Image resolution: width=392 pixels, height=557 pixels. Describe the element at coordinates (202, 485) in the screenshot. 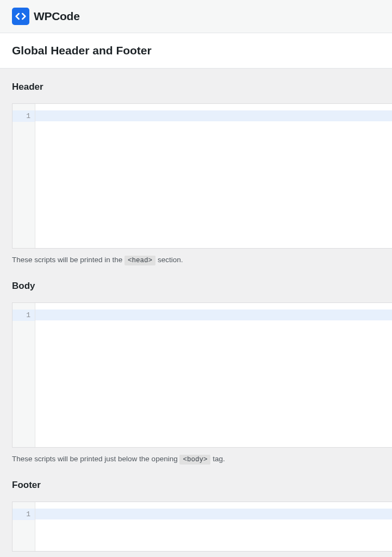

I see `footer-section-heading: Footer` at that location.